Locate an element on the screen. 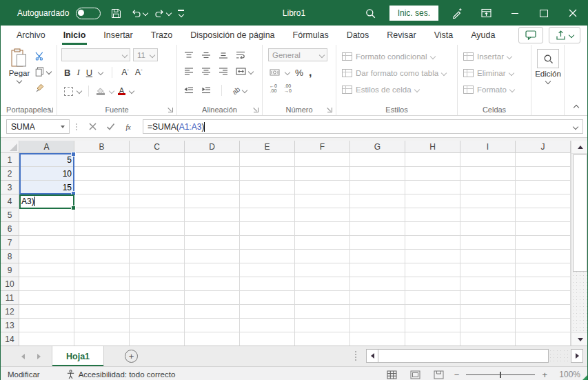 The height and width of the screenshot is (380, 588). column-header-A: A is located at coordinates (47, 147).